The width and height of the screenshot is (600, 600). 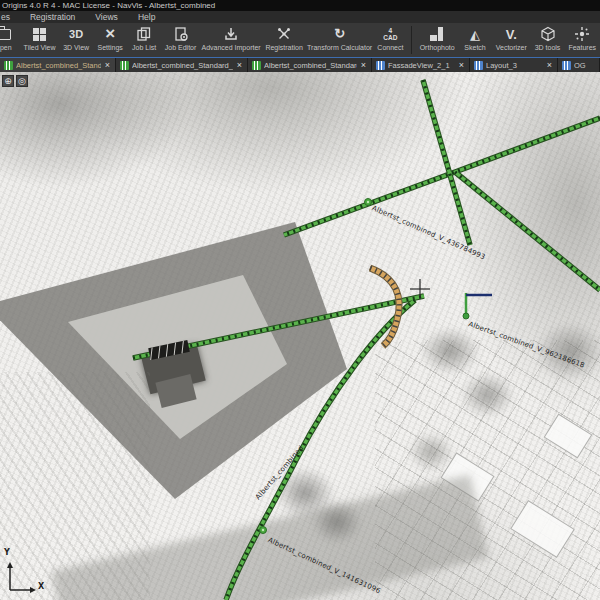 I want to click on job-editor-icon, so click(x=181, y=34).